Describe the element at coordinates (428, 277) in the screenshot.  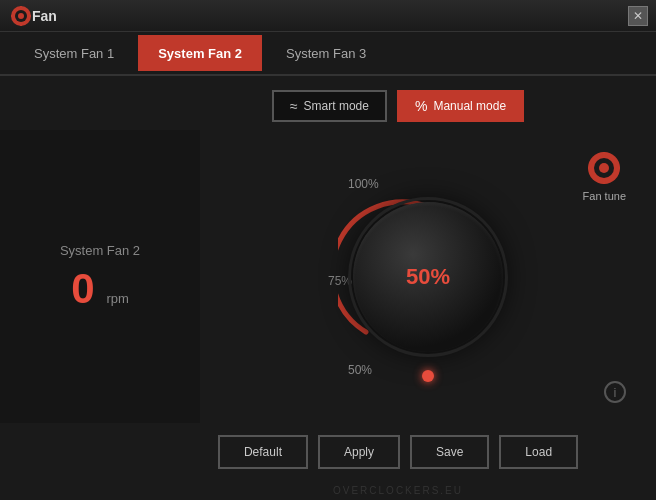
I see `knob-area: 100% 75% 50% 50%` at that location.